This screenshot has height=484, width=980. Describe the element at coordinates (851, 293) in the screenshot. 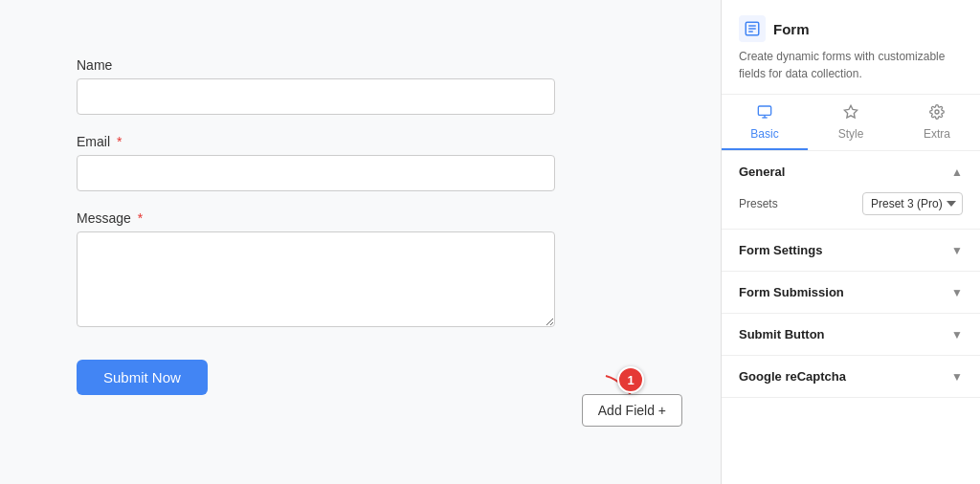

I see `form-submission-header: Form Submission ▼` at that location.